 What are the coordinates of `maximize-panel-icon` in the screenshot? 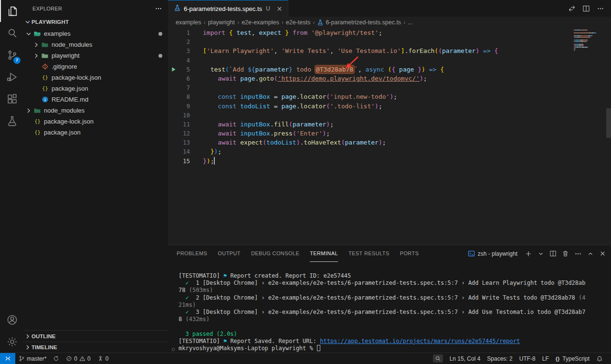 It's located at (590, 254).